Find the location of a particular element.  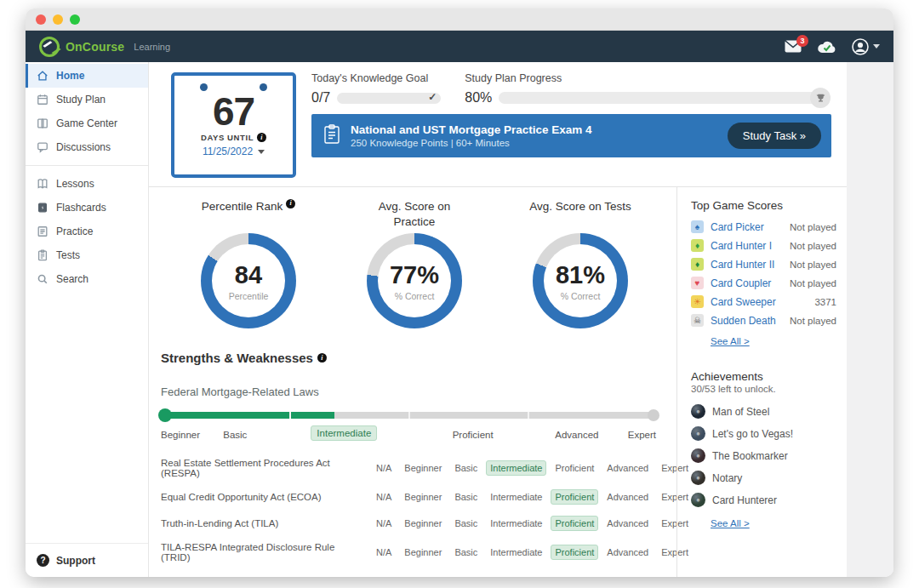

table-row: Real Estate Settlement Procedures Act (R… is located at coordinates (414, 468).